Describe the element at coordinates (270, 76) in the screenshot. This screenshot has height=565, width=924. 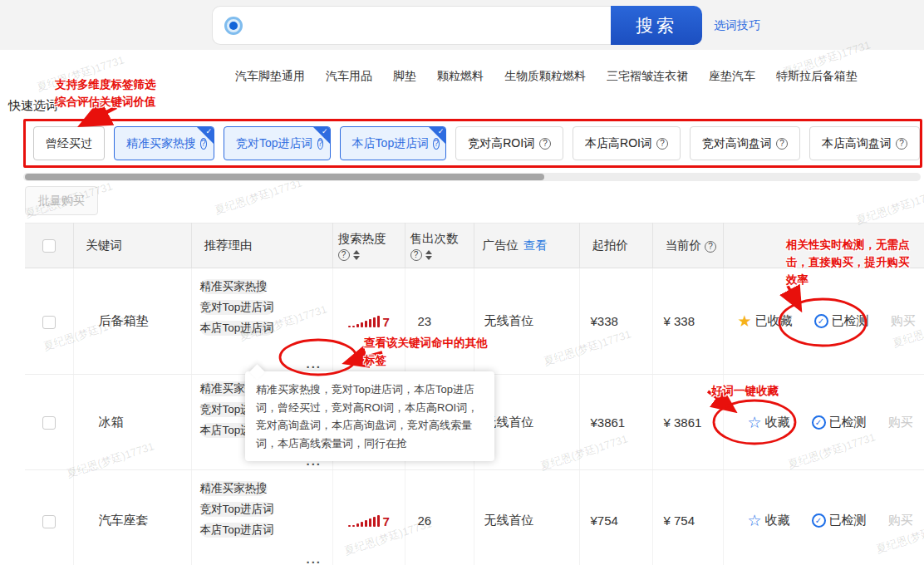
I see `category-tag: 汽车脚垫通用` at that location.